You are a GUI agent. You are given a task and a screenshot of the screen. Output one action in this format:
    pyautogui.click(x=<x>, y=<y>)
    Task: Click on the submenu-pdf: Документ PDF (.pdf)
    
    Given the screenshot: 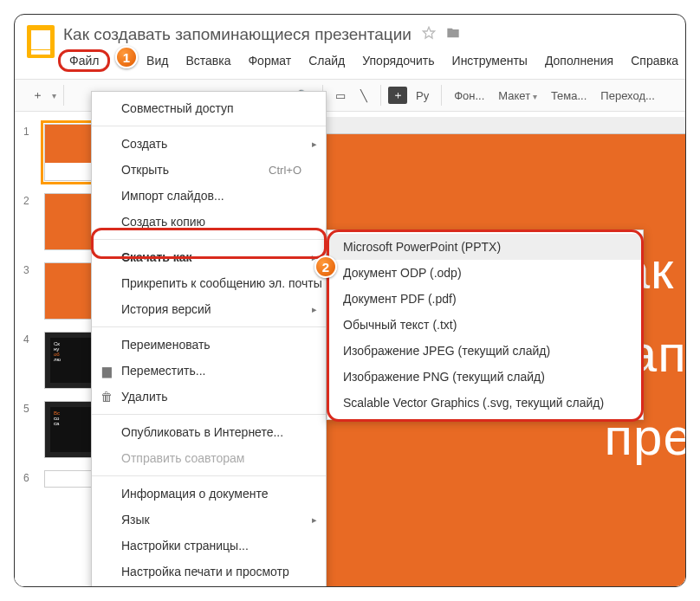 What is the action you would take?
    pyautogui.click(x=485, y=299)
    